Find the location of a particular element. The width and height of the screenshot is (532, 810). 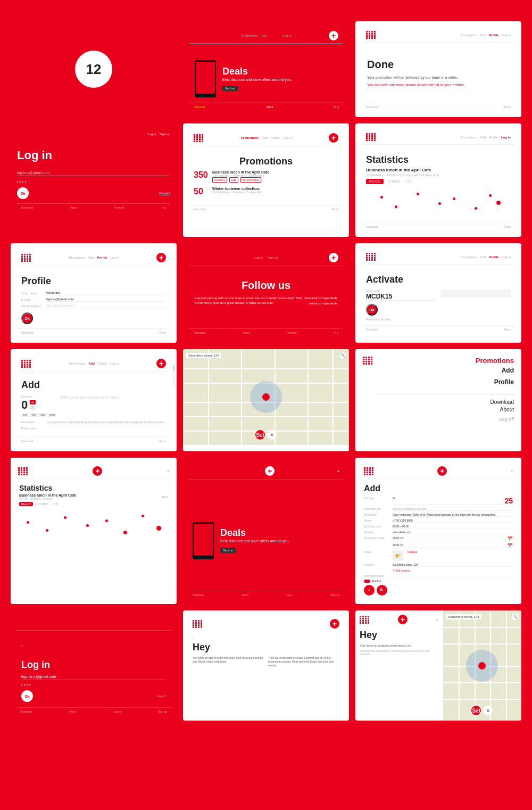

calendar-icon-end: 📅 is located at coordinates (510, 546).